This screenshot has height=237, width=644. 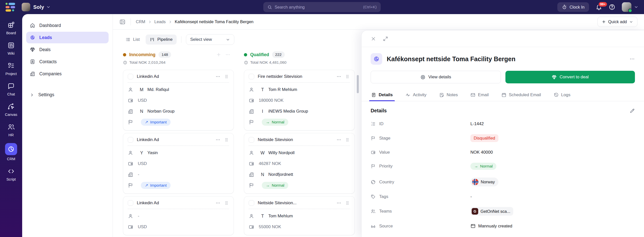 What do you see at coordinates (165, 55) in the screenshot?
I see `column-count-badge: 148` at bounding box center [165, 55].